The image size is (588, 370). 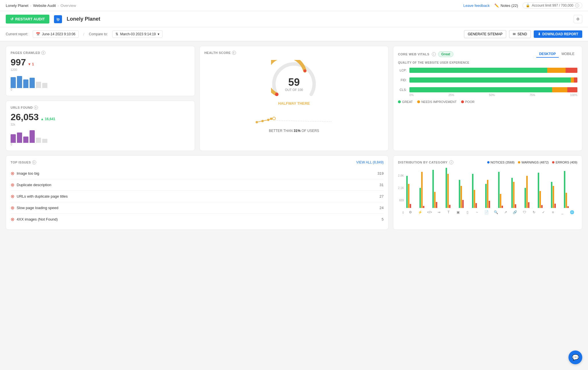 I want to click on legend-great: GREAT, so click(x=405, y=102).